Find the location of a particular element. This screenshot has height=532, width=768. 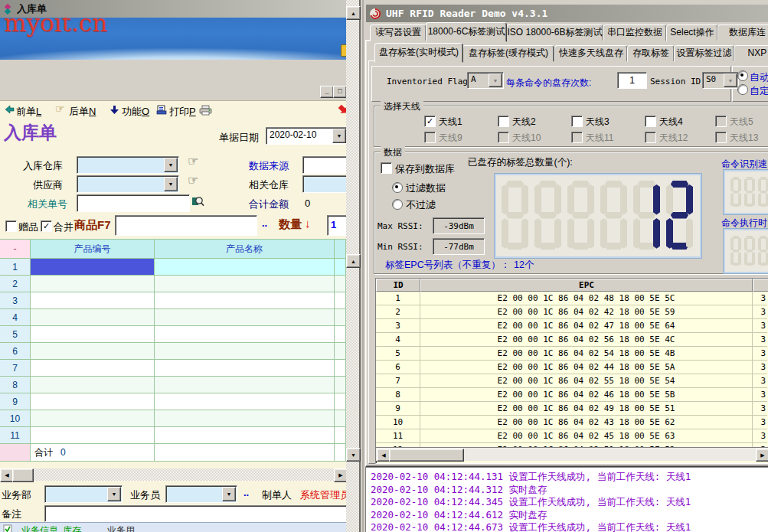

warehouse-pick-hand-icon: ☞ is located at coordinates (193, 161).